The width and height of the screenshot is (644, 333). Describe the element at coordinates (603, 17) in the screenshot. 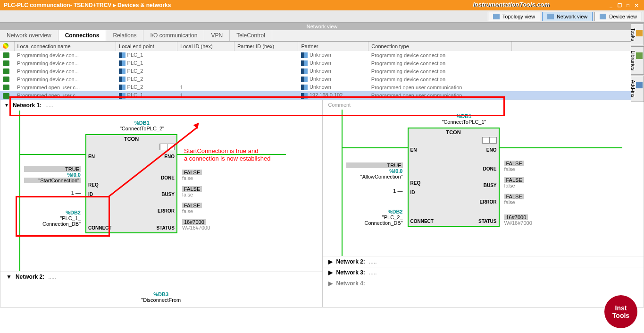

I see `device-icon` at that location.